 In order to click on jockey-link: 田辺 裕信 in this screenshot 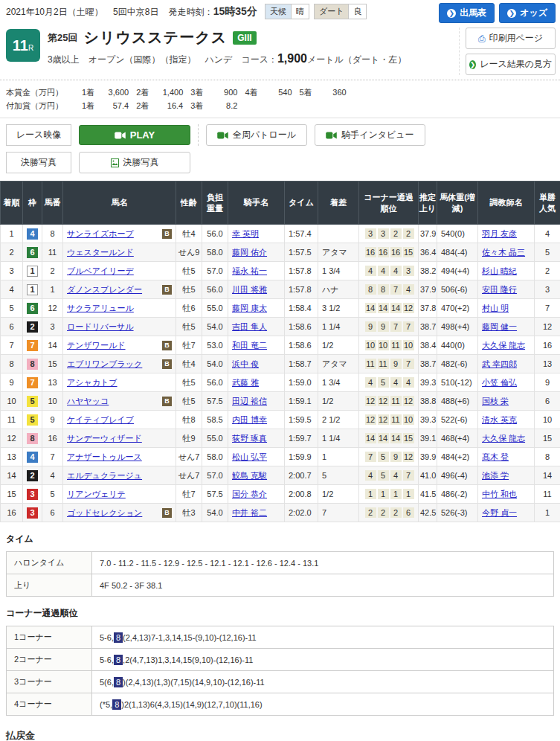, I will do `click(250, 401)`.